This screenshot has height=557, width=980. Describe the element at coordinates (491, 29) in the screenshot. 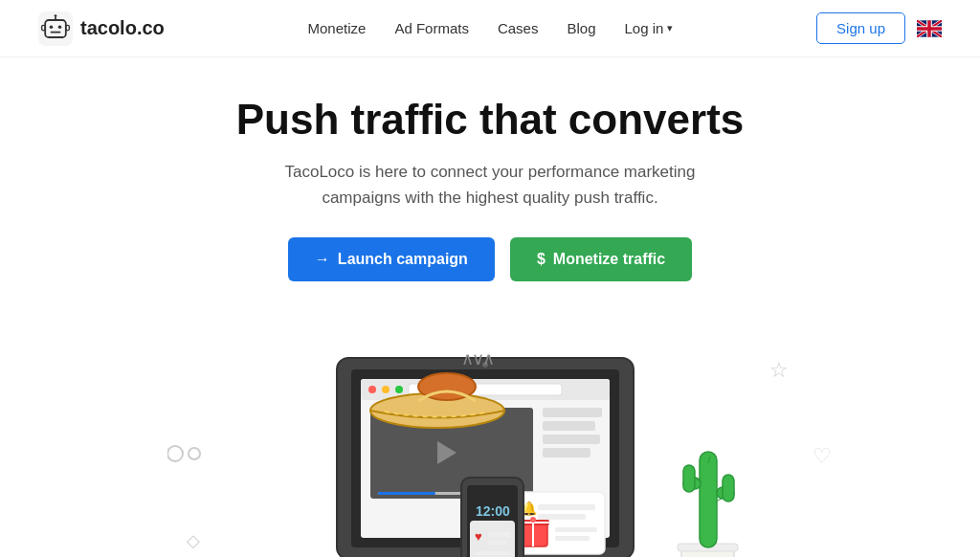

I see `nav-links: Monetize Ad Formats Cases Blog Log in` at that location.